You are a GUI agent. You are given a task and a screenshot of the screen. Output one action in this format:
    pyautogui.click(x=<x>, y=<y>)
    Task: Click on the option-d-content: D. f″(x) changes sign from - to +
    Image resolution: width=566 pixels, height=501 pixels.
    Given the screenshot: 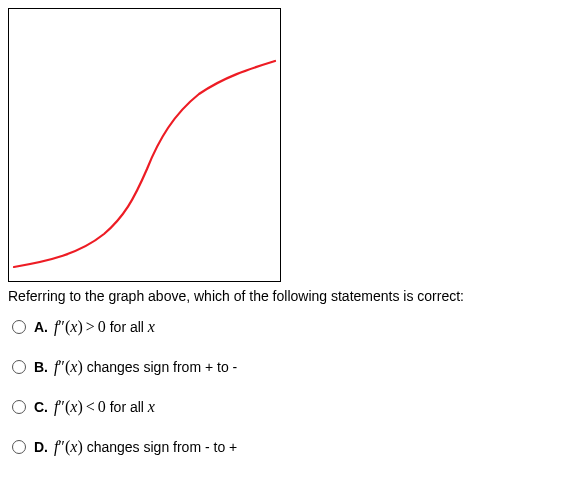 What is the action you would take?
    pyautogui.click(x=136, y=447)
    